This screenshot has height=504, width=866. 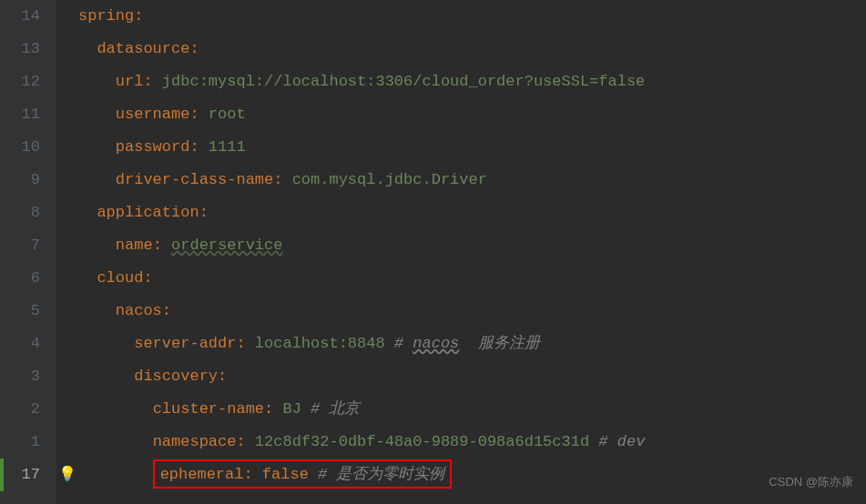 What do you see at coordinates (472, 278) in the screenshot?
I see `code-line: cloud:` at bounding box center [472, 278].